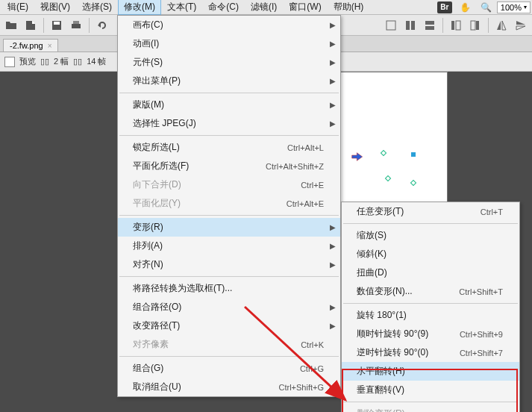 The width and height of the screenshot is (532, 412). Describe the element at coordinates (224, 7) in the screenshot. I see `menu-command: 命令(C)` at that location.